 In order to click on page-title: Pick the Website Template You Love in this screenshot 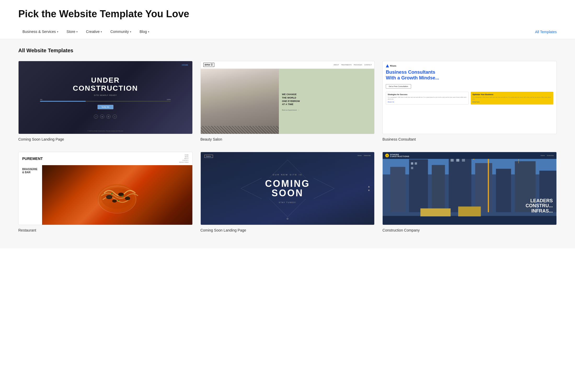, I will do `click(288, 14)`.